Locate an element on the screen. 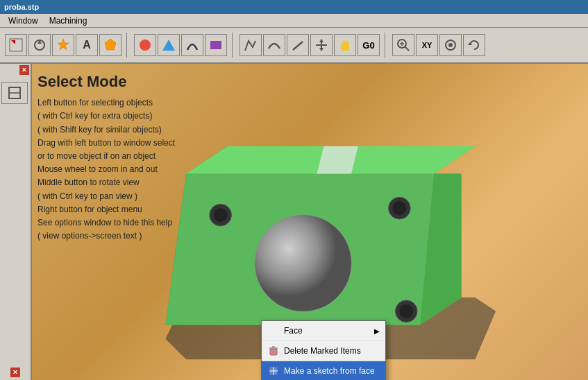  go-label: G0 is located at coordinates (368, 46).